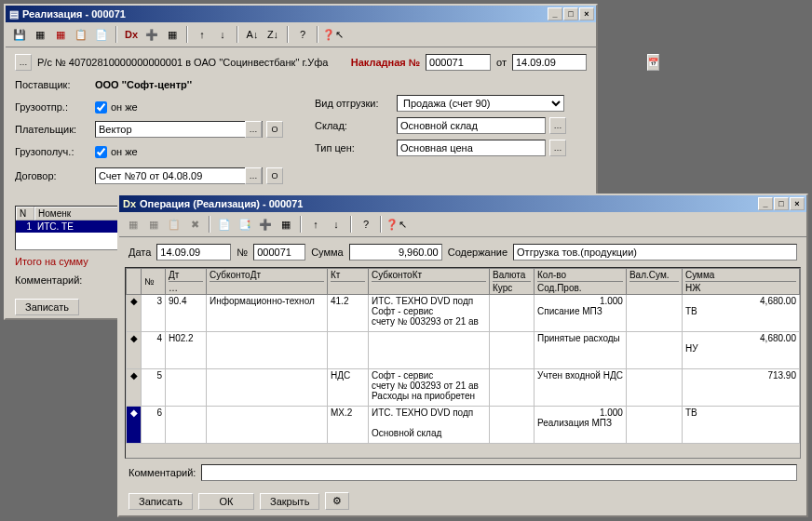  I want to click on content-label: Содержание, so click(478, 252).